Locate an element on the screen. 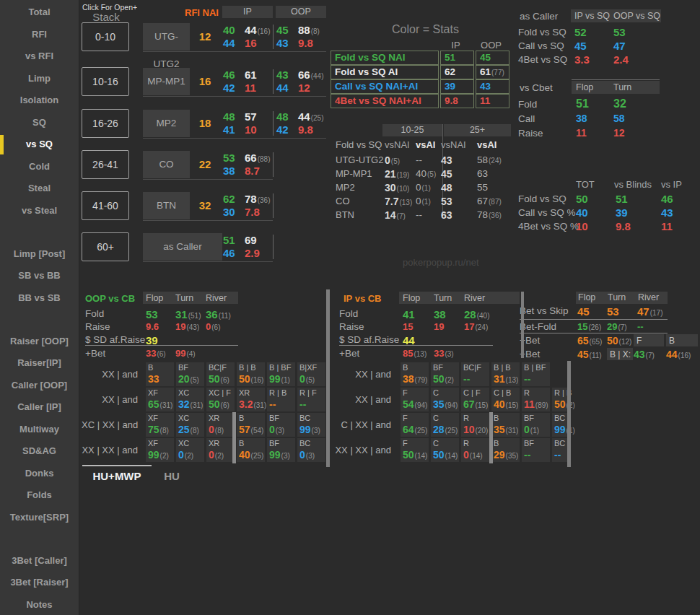  stat-value: 50(2) is located at coordinates (560, 405).